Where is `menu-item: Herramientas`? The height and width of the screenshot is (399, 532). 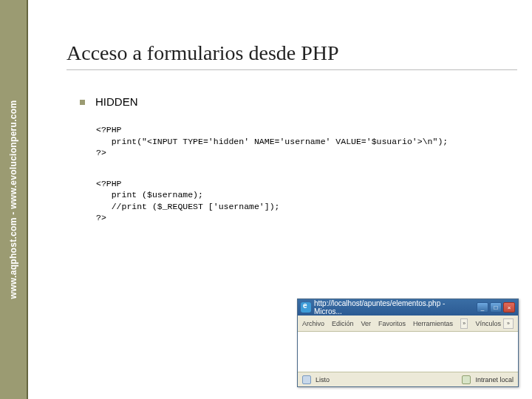
menu-item: Herramientas is located at coordinates (433, 324).